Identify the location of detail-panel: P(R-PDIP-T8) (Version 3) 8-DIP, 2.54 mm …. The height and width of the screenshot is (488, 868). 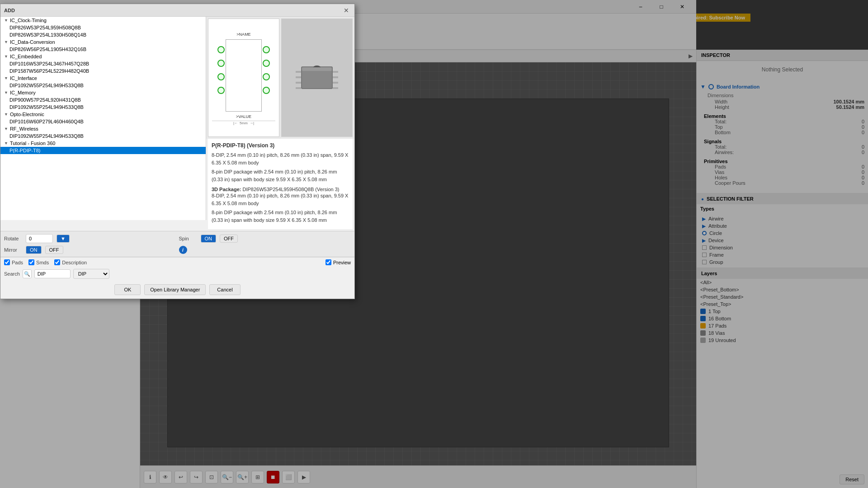
(280, 184).